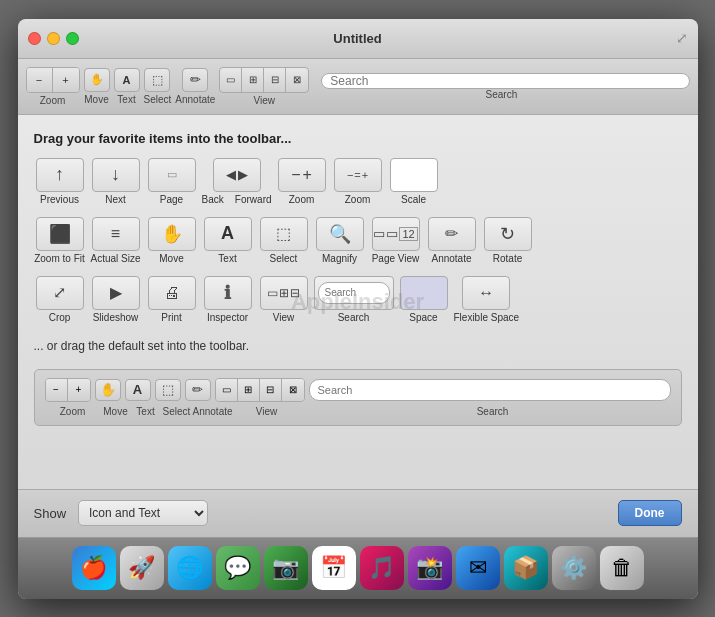 The width and height of the screenshot is (715, 617). What do you see at coordinates (60, 318) in the screenshot?
I see `crop-label: Crop` at bounding box center [60, 318].